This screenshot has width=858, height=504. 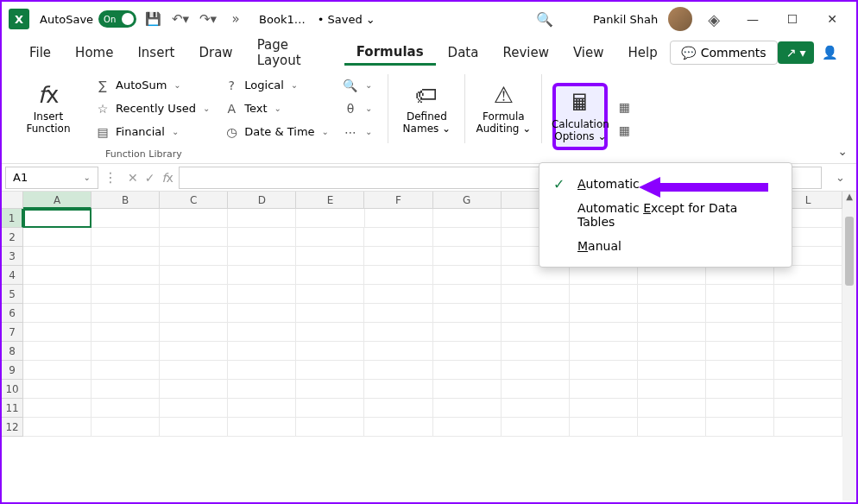 What do you see at coordinates (12, 408) in the screenshot?
I see `row-header: 11` at bounding box center [12, 408].